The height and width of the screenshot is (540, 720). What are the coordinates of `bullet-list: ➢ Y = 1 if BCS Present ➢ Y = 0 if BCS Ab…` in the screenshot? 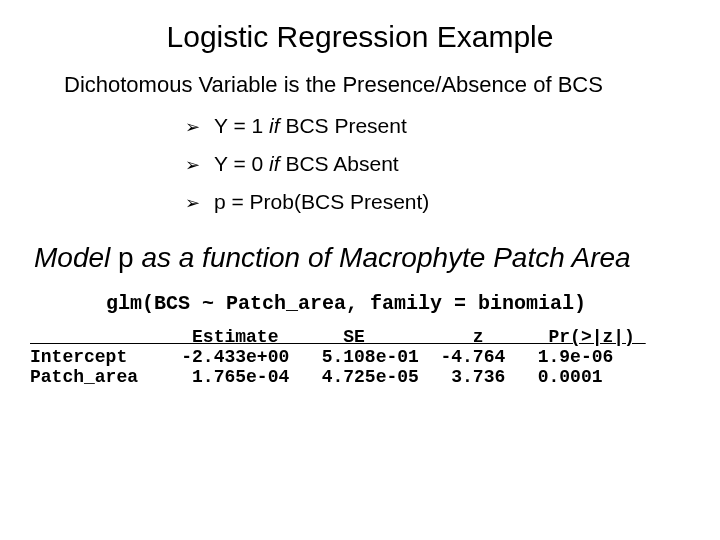 It's located at (438, 164).